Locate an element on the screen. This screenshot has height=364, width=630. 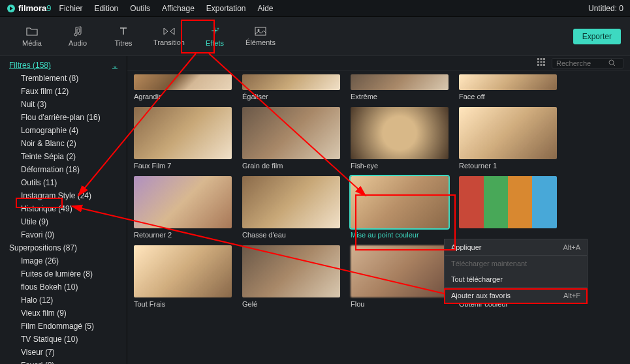
effect-graindefilm: Grain de film is located at coordinates (291, 138).